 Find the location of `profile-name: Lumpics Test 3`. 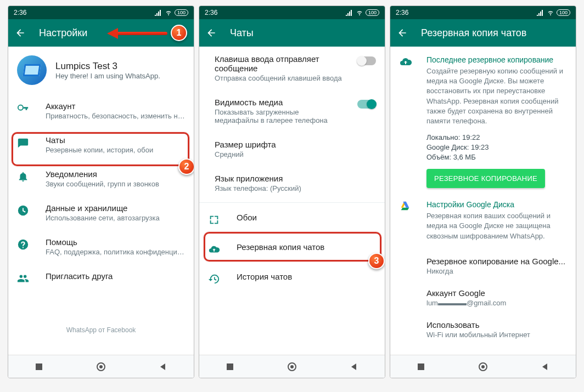

profile-name: Lumpics Test 3 is located at coordinates (108, 66).